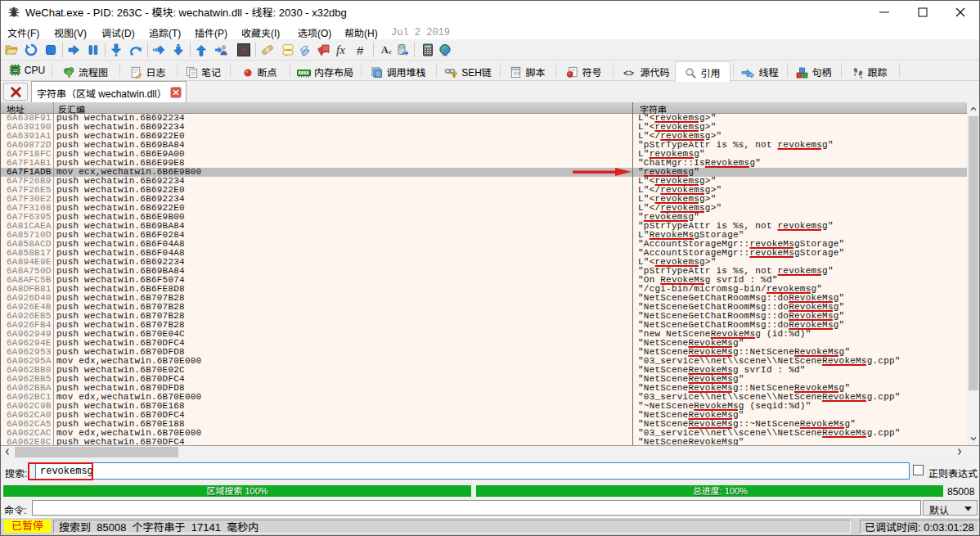 Image resolution: width=980 pixels, height=536 pixels. What do you see at coordinates (15, 70) in the screenshot?
I see `svg-text: 32` at bounding box center [15, 70].